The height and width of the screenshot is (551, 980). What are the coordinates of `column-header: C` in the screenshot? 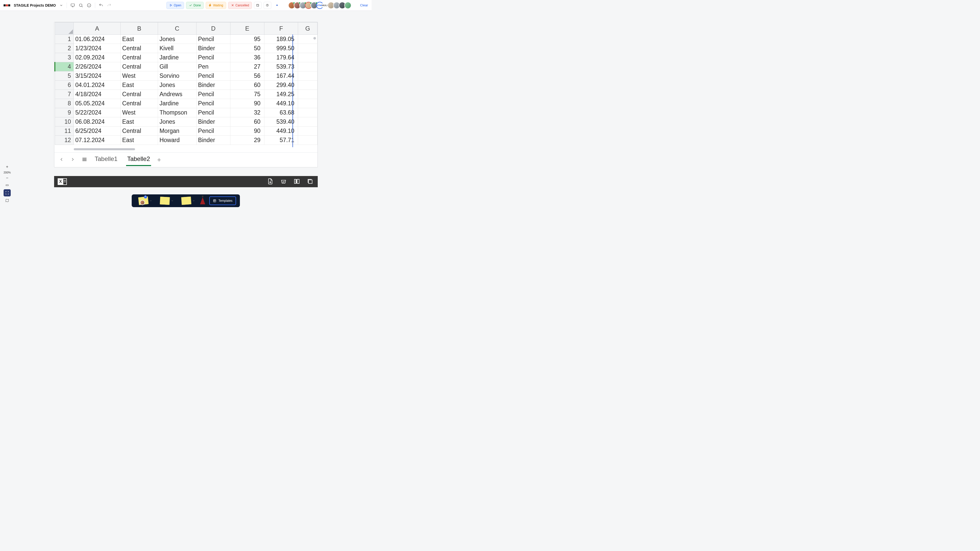 It's located at (177, 29).